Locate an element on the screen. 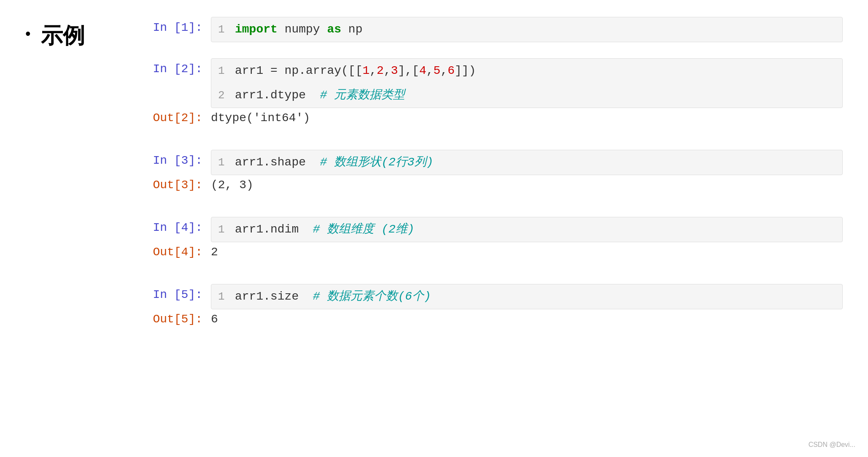 The height and width of the screenshot is (457, 868). output-value-5: 6 is located at coordinates (214, 319).